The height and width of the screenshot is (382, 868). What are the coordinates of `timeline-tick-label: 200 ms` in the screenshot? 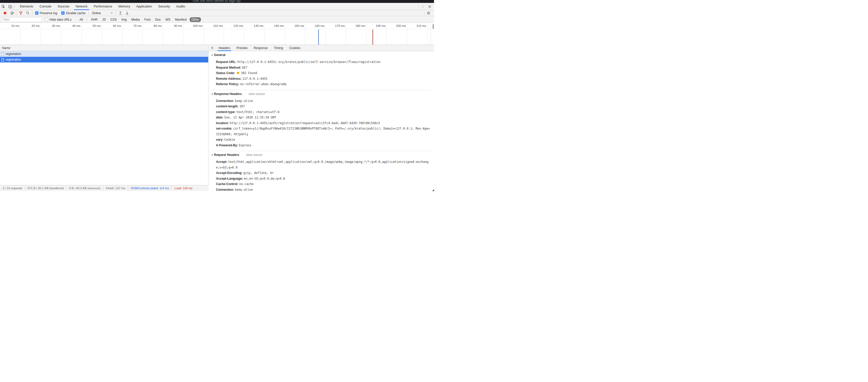 It's located at (397, 26).